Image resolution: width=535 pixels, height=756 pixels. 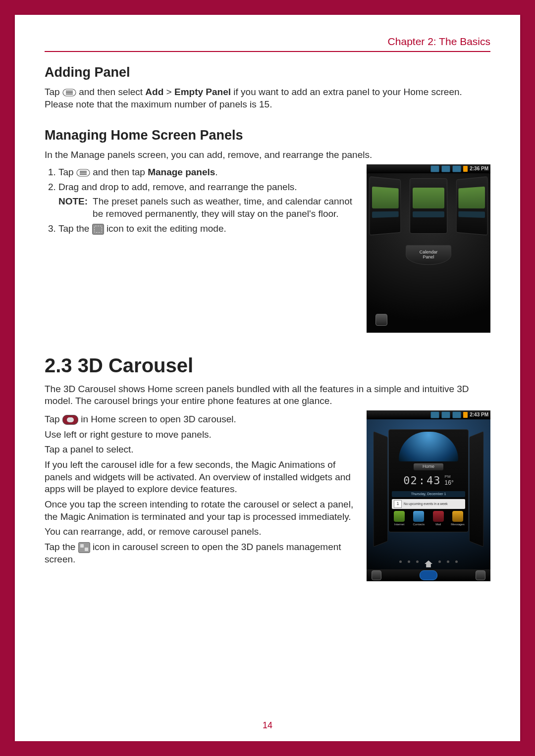 What do you see at coordinates (73, 208) in the screenshot?
I see `note-label: NOTE:` at bounding box center [73, 208].